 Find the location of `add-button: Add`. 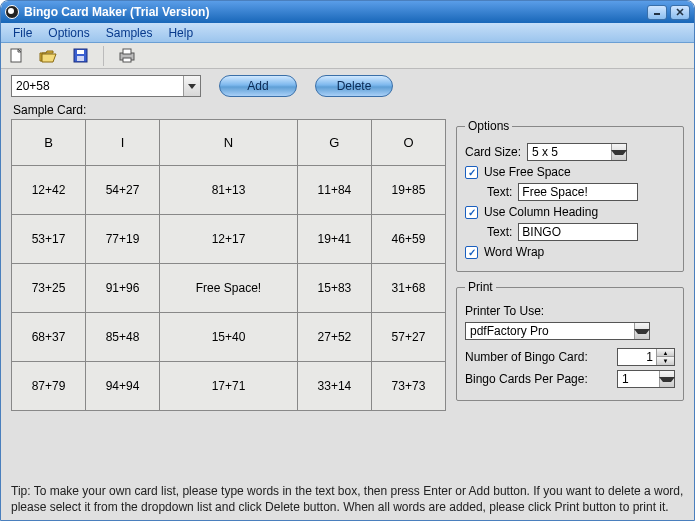

add-button: Add is located at coordinates (258, 86).